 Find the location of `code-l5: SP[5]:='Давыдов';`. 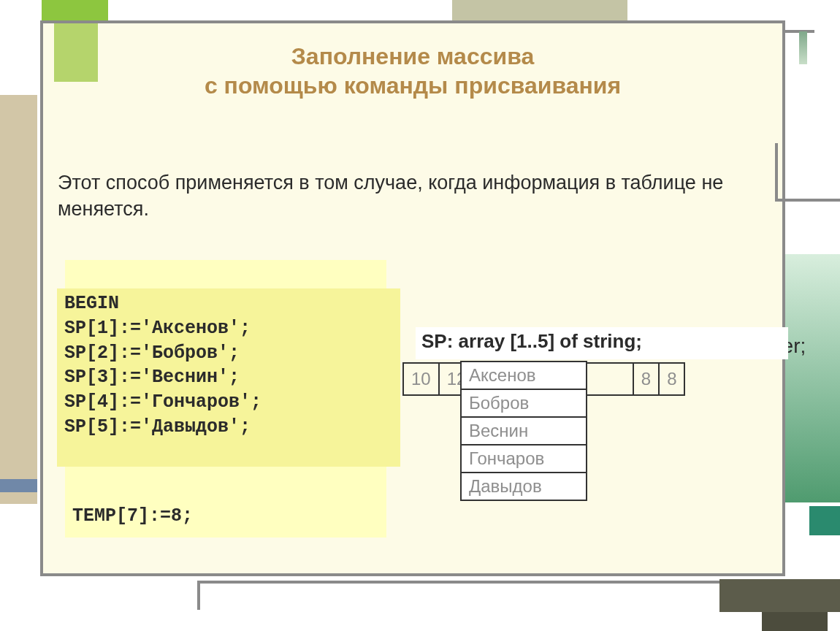

code-l5: SP[5]:='Давыдов'; is located at coordinates (158, 427).